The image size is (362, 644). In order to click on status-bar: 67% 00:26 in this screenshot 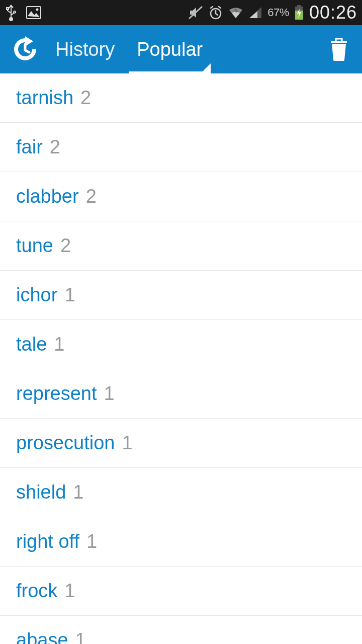, I will do `click(181, 13)`.